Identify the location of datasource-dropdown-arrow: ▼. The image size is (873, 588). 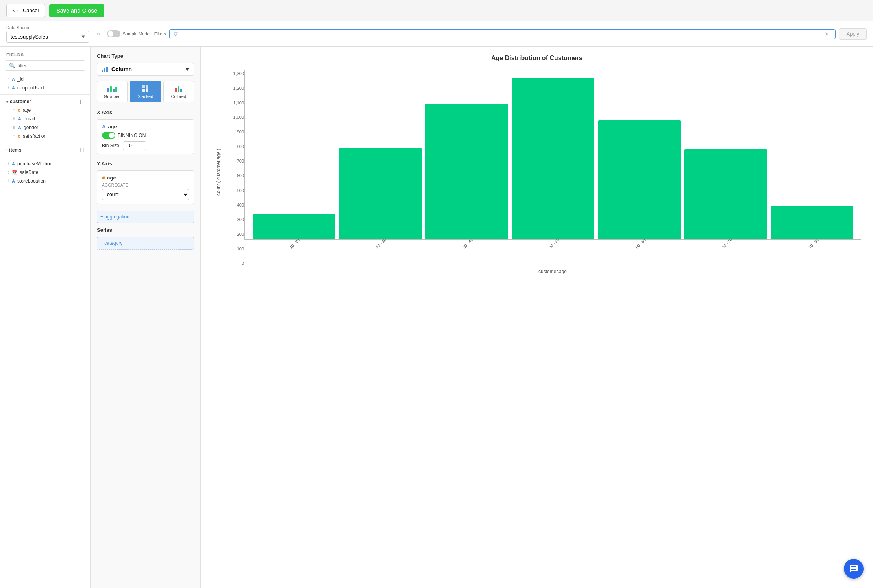
(83, 37).